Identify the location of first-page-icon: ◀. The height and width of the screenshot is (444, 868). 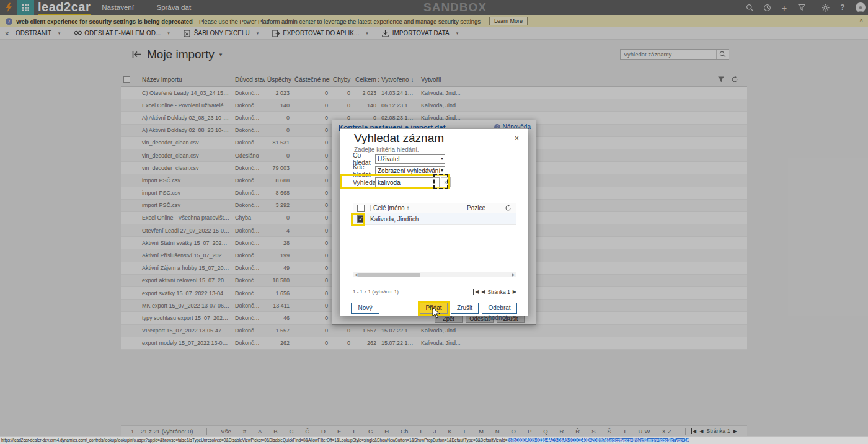
(476, 291).